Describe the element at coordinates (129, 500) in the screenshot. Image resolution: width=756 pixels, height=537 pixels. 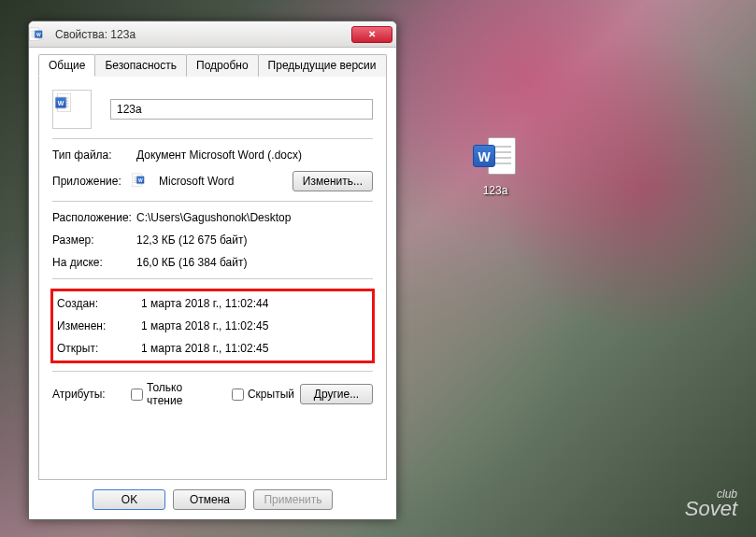
I see `ok-button: OK` at that location.